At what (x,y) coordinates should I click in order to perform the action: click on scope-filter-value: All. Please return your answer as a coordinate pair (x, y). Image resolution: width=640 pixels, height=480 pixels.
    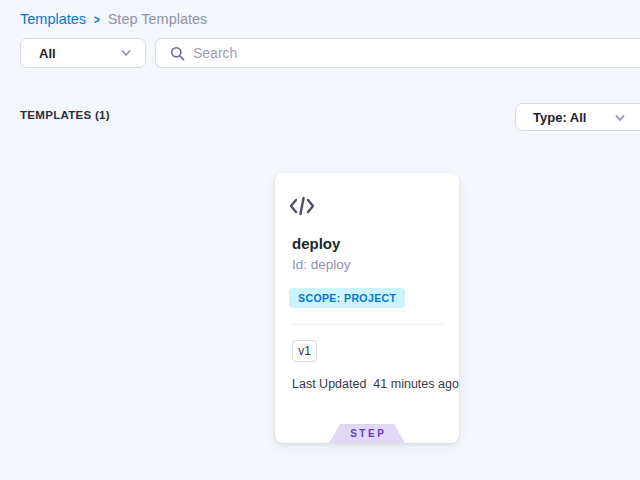
    Looking at the image, I should click on (70, 54).